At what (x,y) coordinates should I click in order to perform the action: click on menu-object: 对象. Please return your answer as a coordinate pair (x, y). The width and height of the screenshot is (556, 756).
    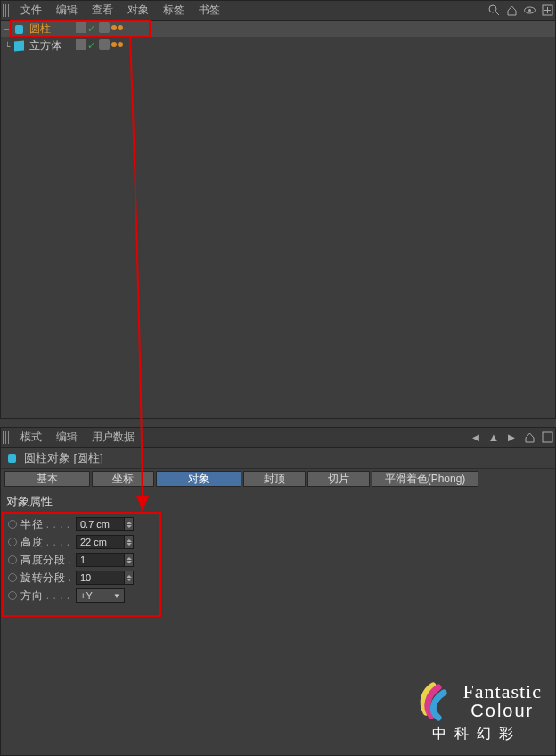
    Looking at the image, I should click on (138, 11).